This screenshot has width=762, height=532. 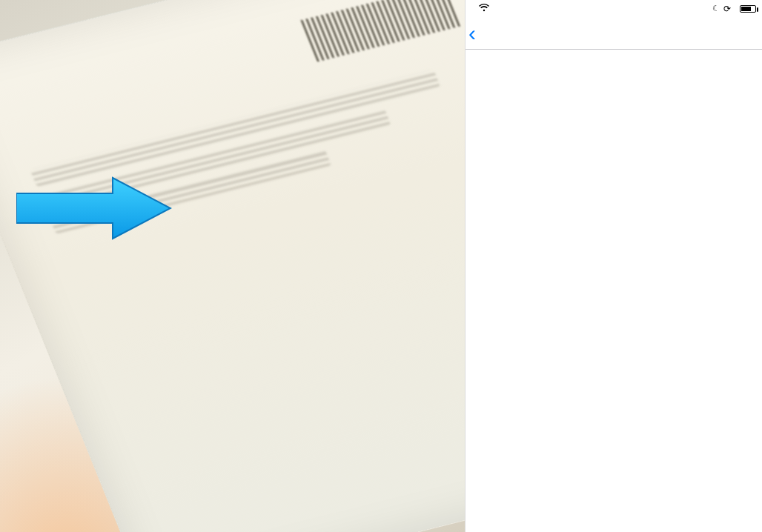 What do you see at coordinates (614, 33) in the screenshot?
I see `nav-bar: ‹` at bounding box center [614, 33].